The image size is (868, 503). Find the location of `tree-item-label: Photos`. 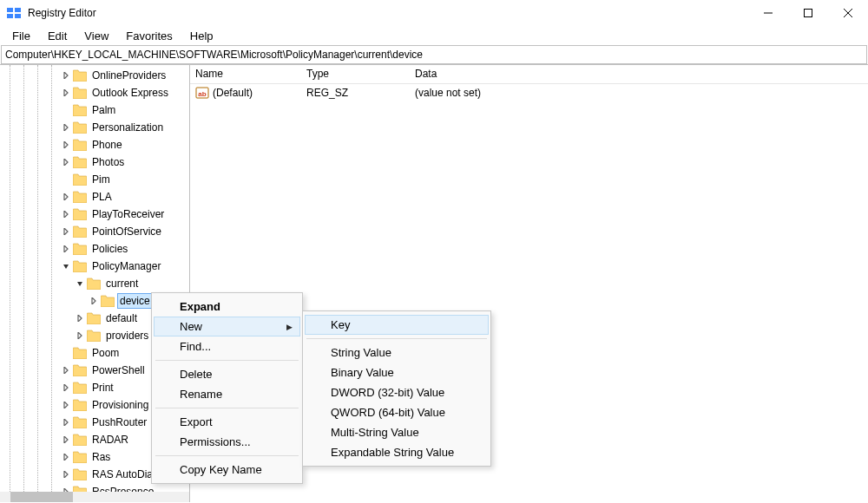

tree-item-label: Photos is located at coordinates (108, 162).